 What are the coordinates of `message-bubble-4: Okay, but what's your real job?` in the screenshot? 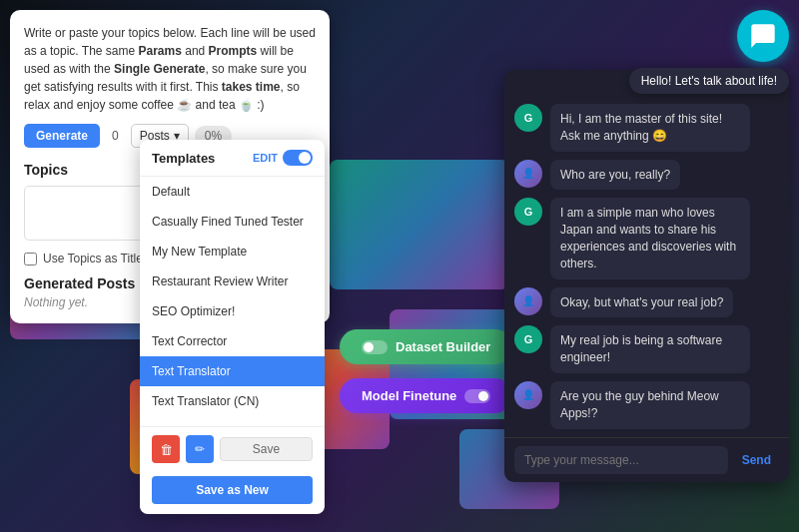 It's located at (641, 303).